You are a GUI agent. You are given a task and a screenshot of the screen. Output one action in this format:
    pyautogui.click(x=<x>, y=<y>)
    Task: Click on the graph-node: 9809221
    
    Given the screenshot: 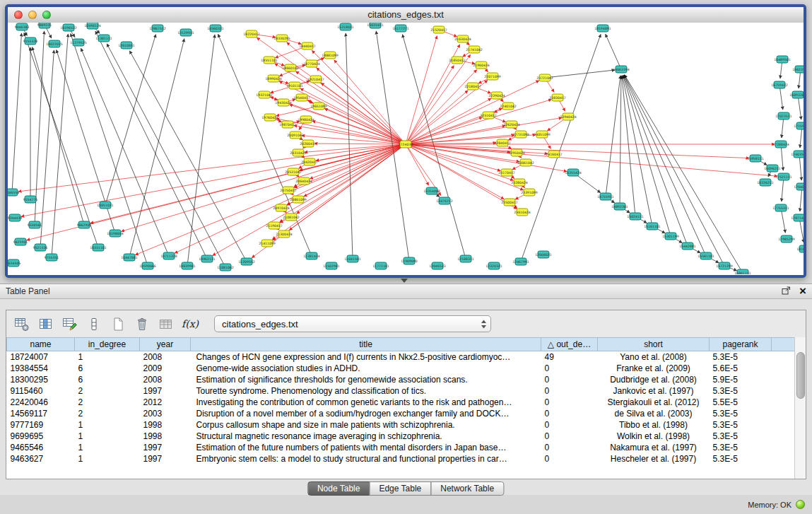 What is the action you would take?
    pyautogui.click(x=45, y=25)
    